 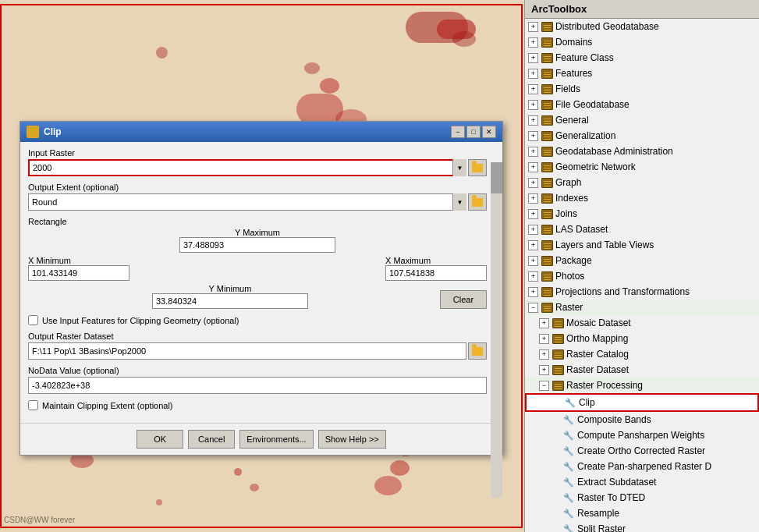 I want to click on use-input-features-row: Use Input Features for Clipping Geometry…, so click(x=257, y=320).